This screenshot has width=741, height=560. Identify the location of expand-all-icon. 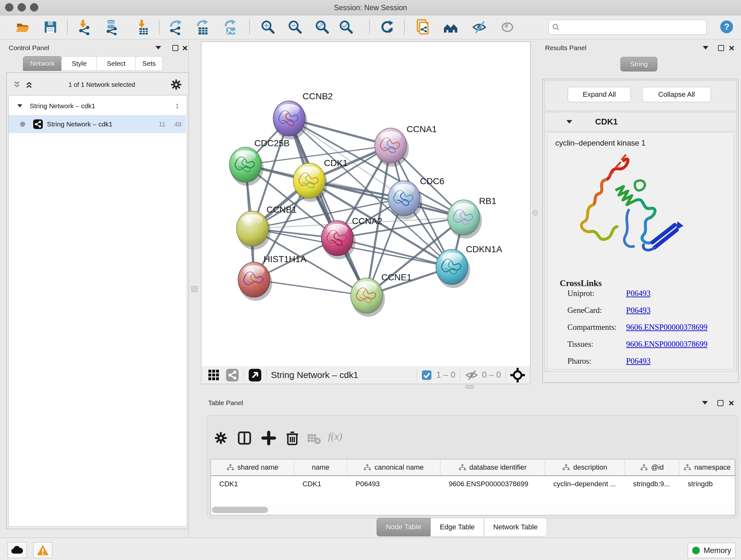
(29, 84).